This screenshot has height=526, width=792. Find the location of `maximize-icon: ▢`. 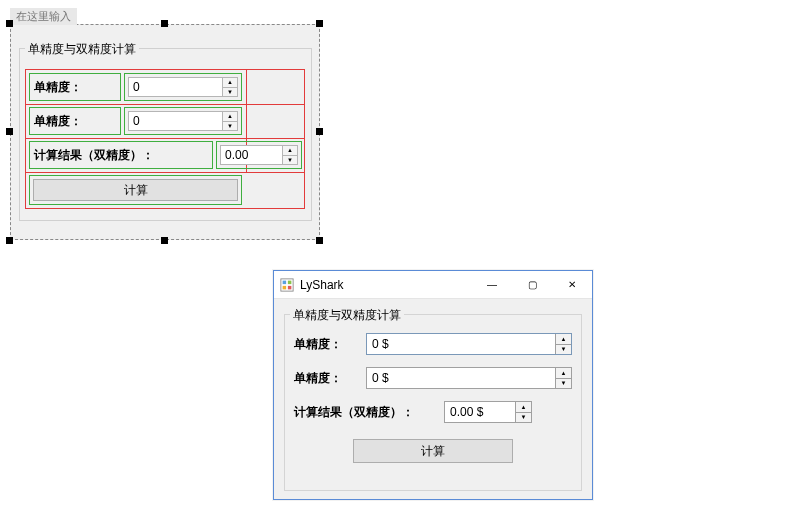

maximize-icon: ▢ is located at coordinates (532, 284).